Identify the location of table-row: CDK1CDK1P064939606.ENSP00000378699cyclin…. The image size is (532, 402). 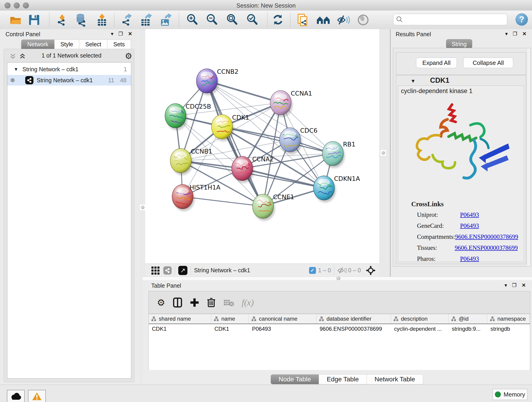
(339, 329).